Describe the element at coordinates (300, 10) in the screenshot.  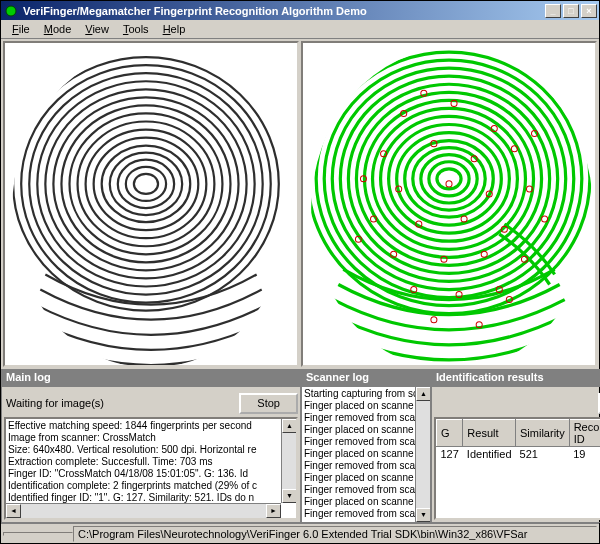
I see `title-bar: VeriFinger/Megamatcher Fingerprint Recog…` at that location.